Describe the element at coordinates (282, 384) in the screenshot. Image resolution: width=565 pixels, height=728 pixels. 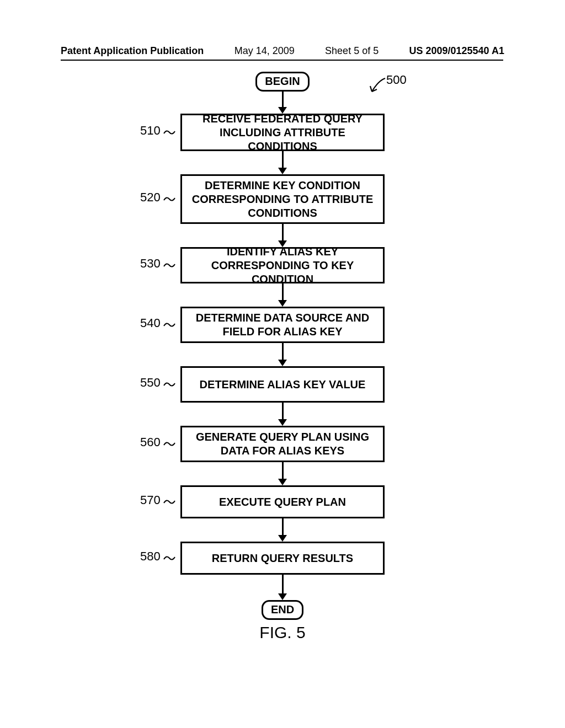
I see `step-550-row: 550 DETERMINE ALIAS KEY VALUE` at that location.